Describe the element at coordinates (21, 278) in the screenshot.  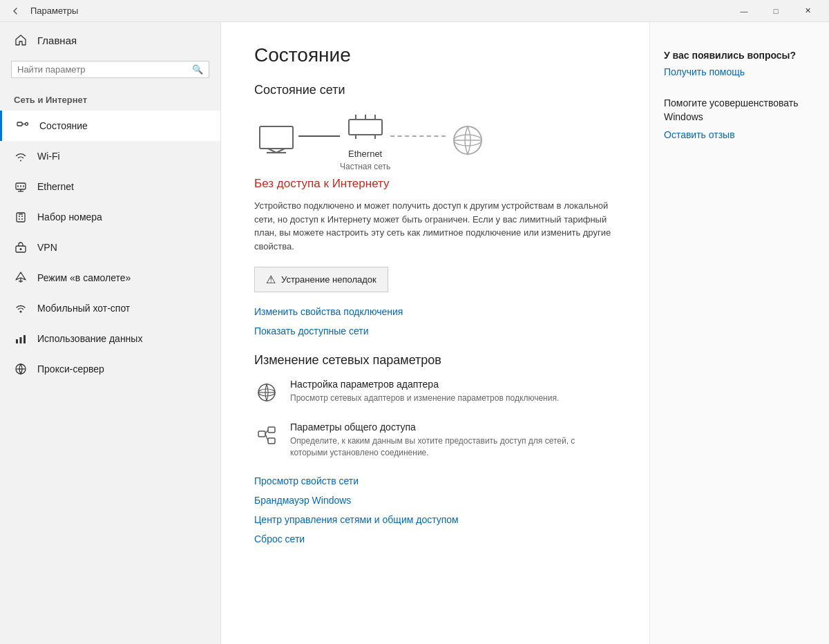
I see `airplane-icon` at that location.